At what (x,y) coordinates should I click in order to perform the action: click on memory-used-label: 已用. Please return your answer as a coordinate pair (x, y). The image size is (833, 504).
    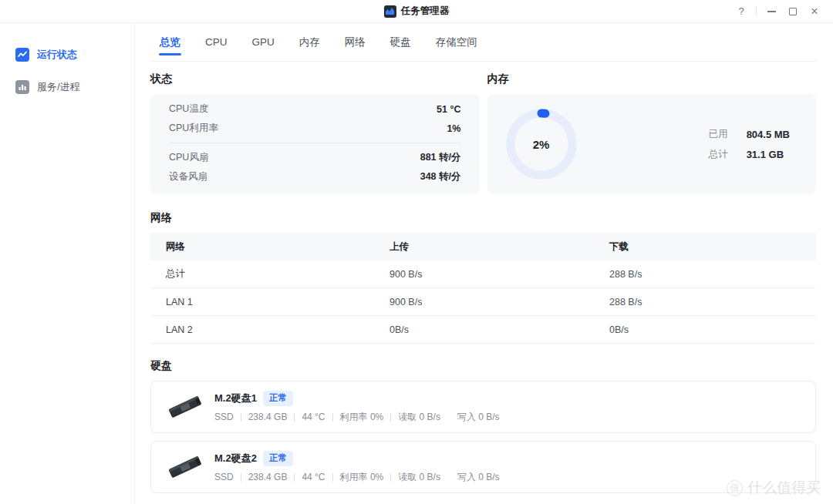
    Looking at the image, I should click on (719, 134).